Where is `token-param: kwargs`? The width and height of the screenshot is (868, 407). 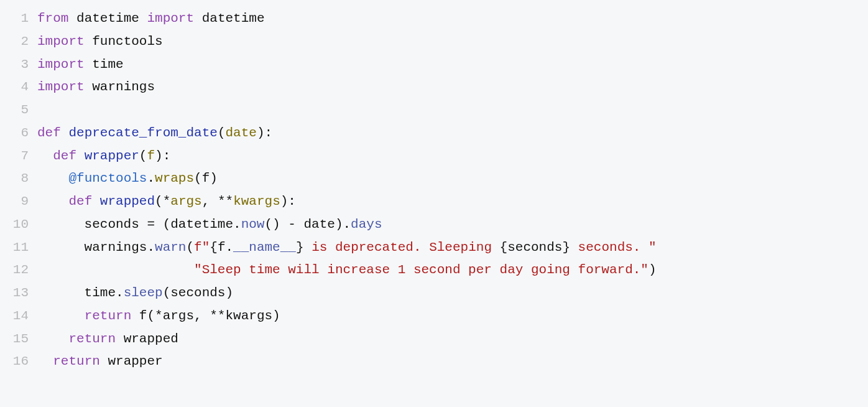 token-param: kwargs is located at coordinates (257, 202).